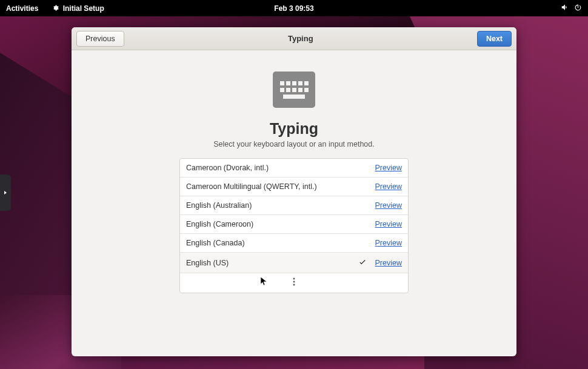 The image size is (588, 369). I want to click on layout-name: Cameroon Multilingual (QWERTY, intl.), so click(252, 187).